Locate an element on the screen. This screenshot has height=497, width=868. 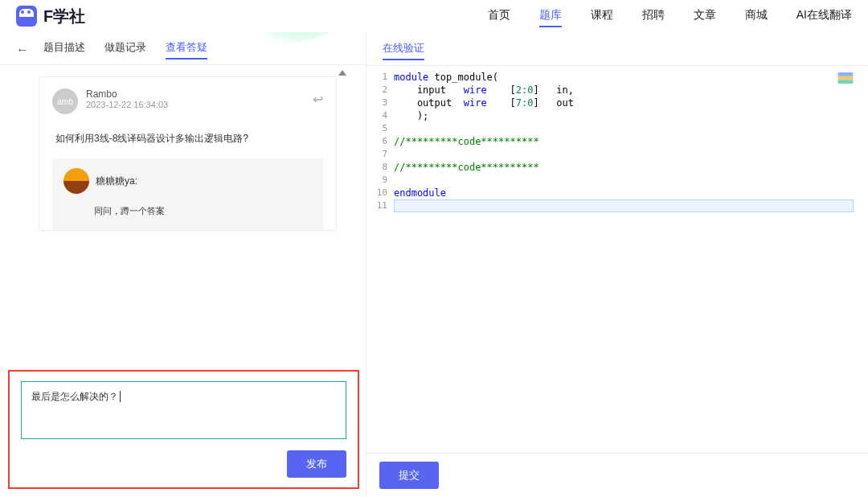
sub-tab: 做题记录 is located at coordinates (125, 50).